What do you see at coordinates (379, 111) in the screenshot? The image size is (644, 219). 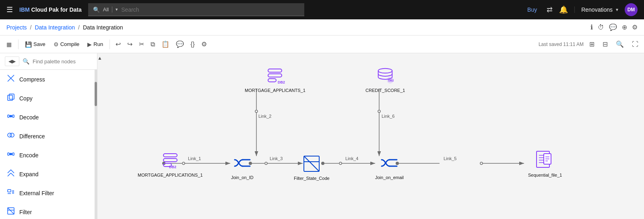 I see `link6-circle` at bounding box center [379, 111].